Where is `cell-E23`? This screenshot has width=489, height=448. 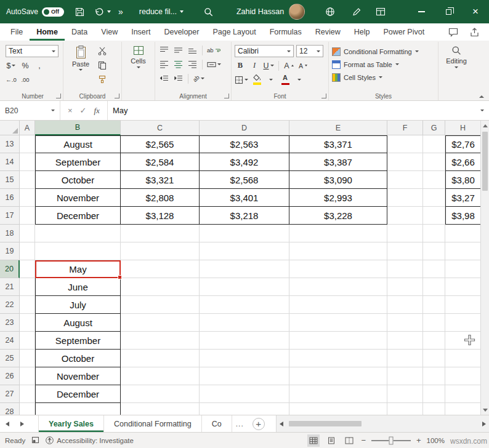
cell-E23 is located at coordinates (339, 322).